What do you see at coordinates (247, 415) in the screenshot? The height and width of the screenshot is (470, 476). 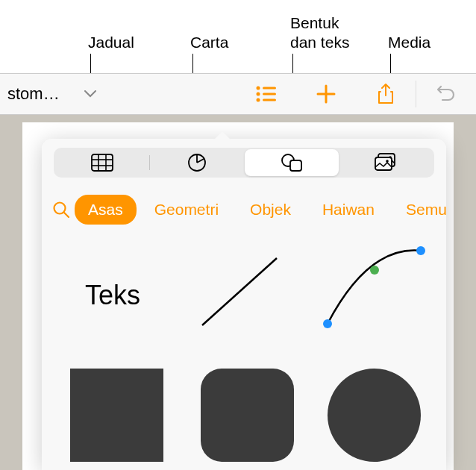 I see `shape-rounded-square` at bounding box center [247, 415].